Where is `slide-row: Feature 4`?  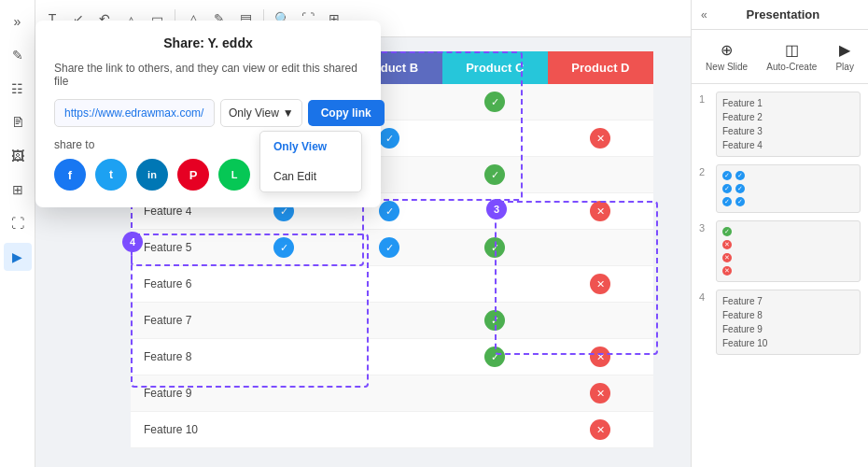 slide-row: Feature 4 is located at coordinates (788, 146).